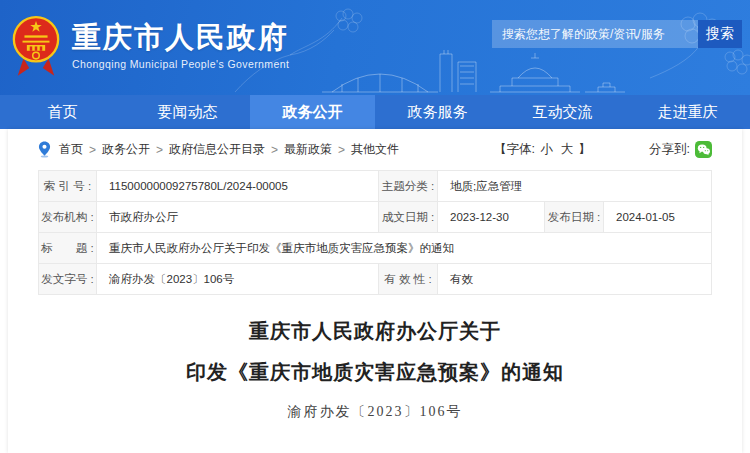 The height and width of the screenshot is (453, 750). I want to click on nav-item-gov-info: 政务公开, so click(312, 112).